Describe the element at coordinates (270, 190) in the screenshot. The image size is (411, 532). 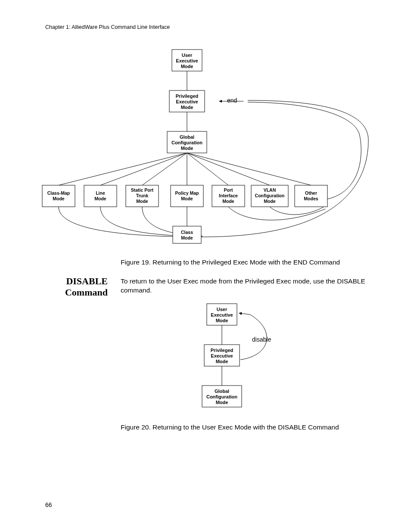
I see `svg-text: VLAN` at that location.